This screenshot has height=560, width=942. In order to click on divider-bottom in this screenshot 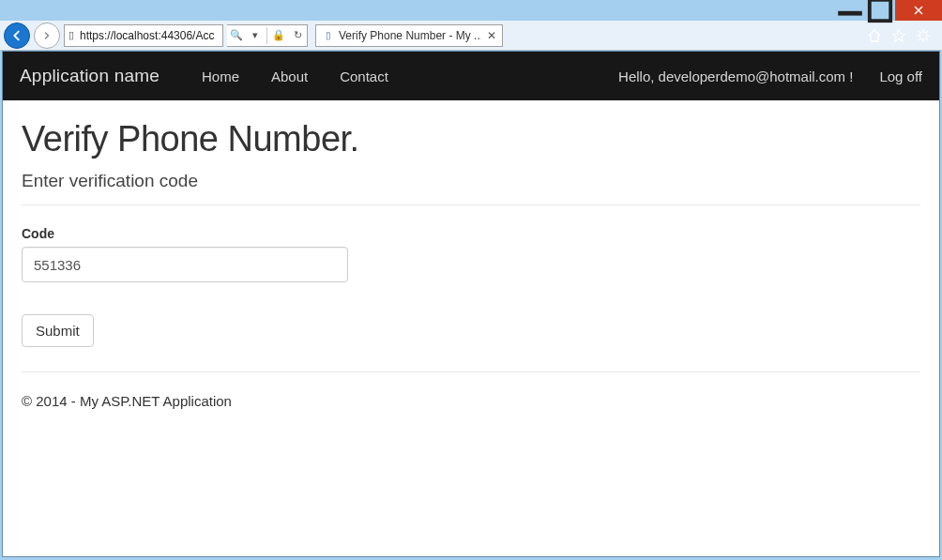, I will do `click(471, 371)`.